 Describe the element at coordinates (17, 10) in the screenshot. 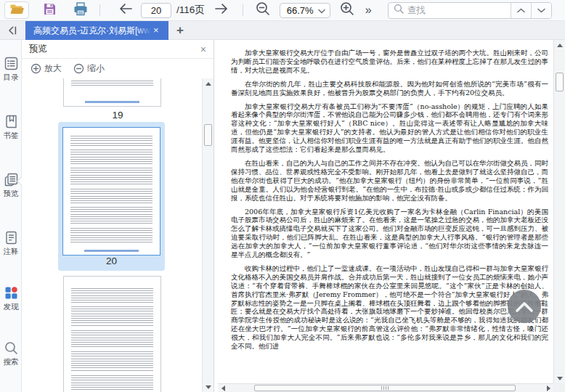

I see `open-file-button` at that location.